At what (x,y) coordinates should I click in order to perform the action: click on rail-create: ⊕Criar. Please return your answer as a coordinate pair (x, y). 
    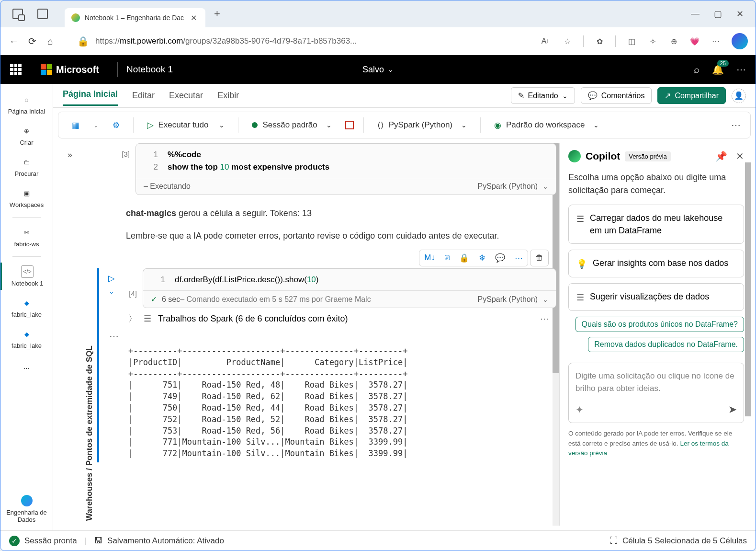
    Looking at the image, I should click on (27, 135).